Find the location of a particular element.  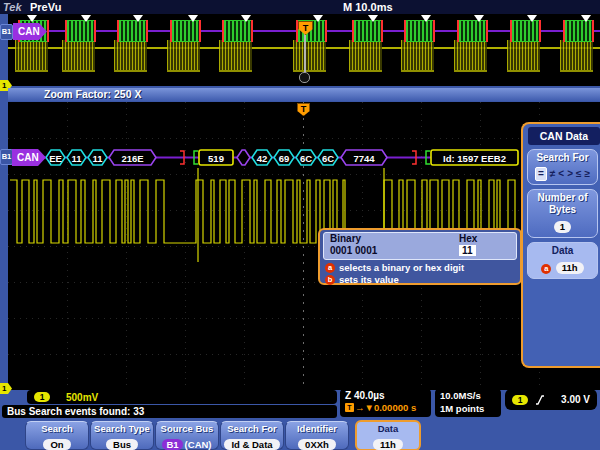

operator-row: =≠<>≤≥ is located at coordinates (562, 174).